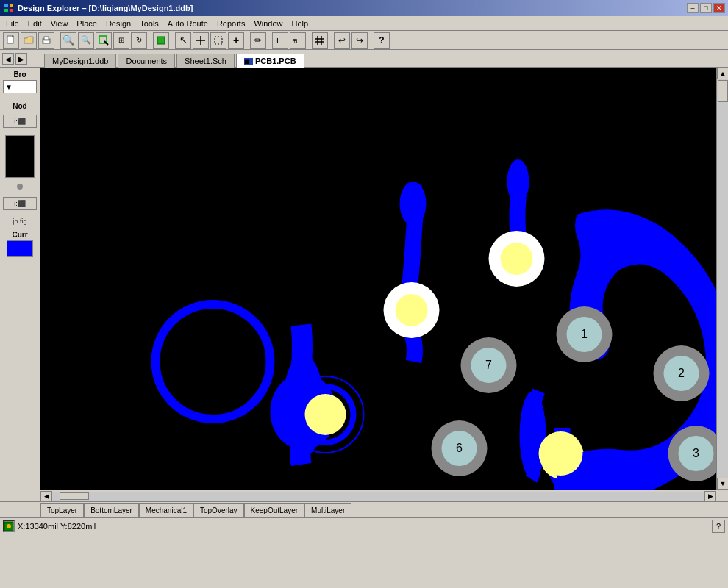 The image size is (728, 588). What do you see at coordinates (161, 40) in the screenshot?
I see `tb-green-sq` at bounding box center [161, 40].